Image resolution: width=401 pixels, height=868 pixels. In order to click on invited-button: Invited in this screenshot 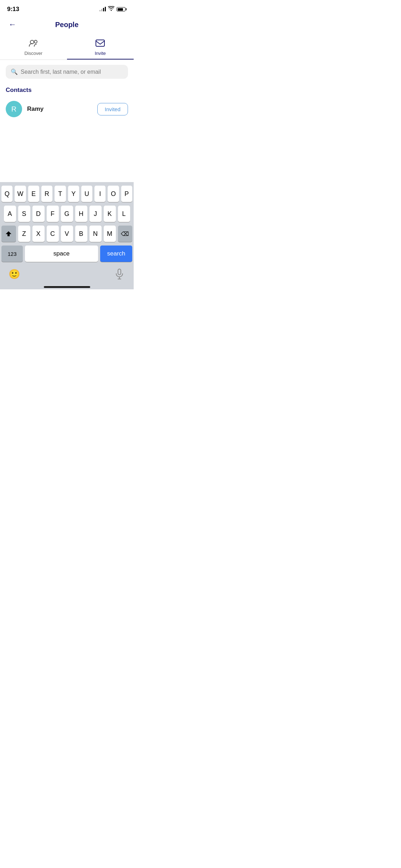, I will do `click(113, 109)`.